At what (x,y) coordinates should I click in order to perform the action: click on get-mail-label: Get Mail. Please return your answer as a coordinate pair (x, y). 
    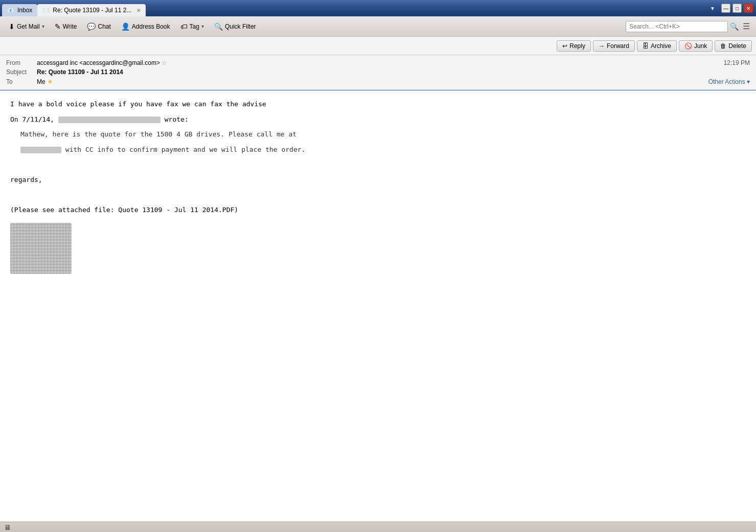
    Looking at the image, I should click on (29, 27).